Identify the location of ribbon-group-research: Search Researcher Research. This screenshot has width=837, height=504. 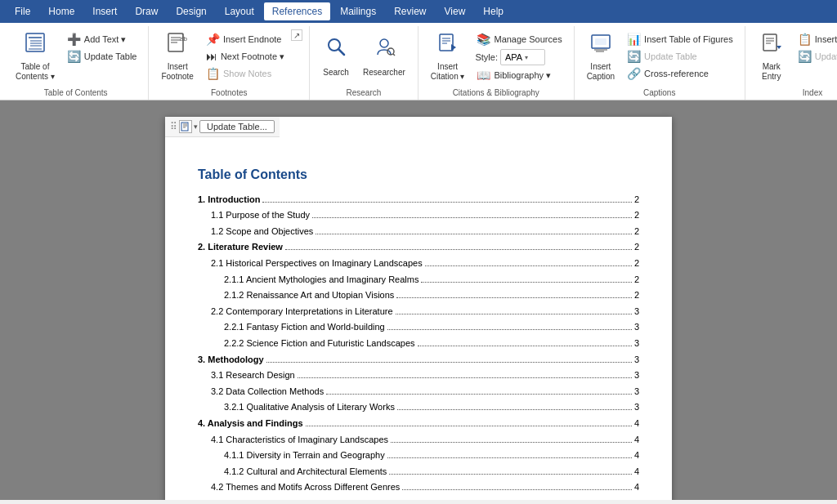
(365, 63).